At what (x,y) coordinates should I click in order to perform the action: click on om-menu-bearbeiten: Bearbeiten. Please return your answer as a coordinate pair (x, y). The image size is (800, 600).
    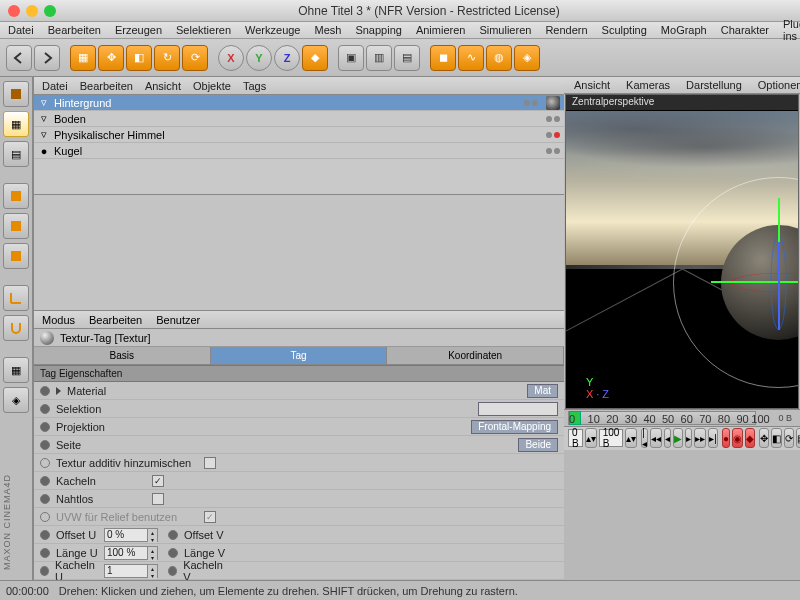
    Looking at the image, I should click on (106, 86).